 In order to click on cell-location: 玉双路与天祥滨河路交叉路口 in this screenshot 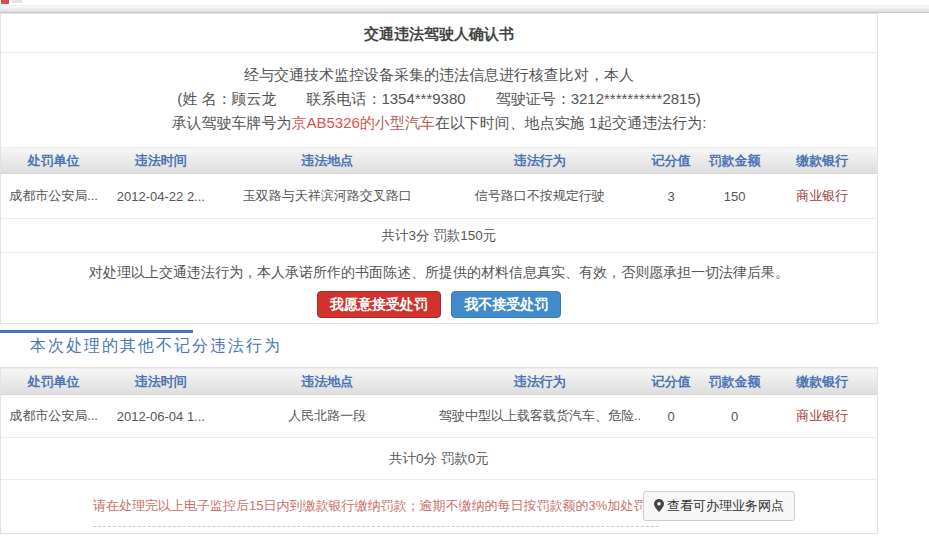, I will do `click(328, 196)`.